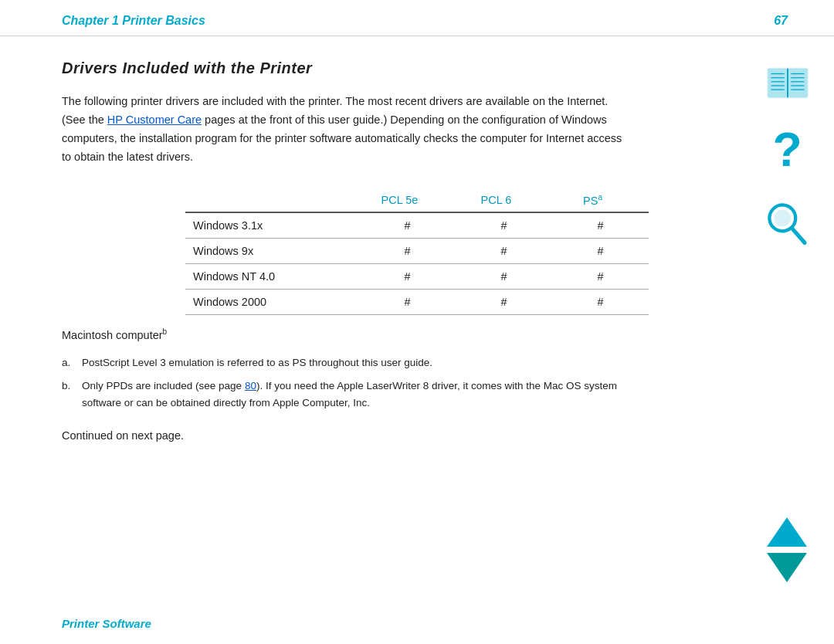  Describe the element at coordinates (503, 225) in the screenshot. I see `pcl6-win31x: #` at that location.